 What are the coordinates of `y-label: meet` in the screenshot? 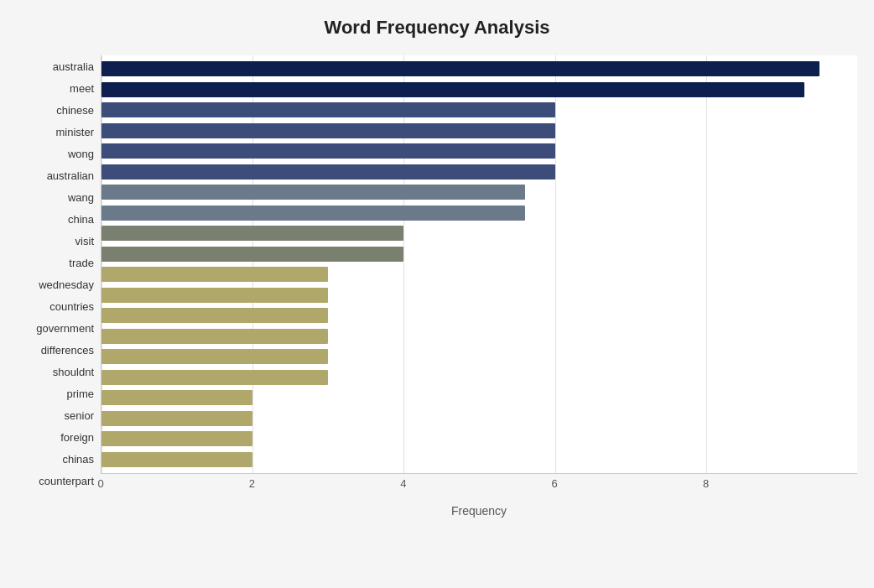 It's located at (82, 88).